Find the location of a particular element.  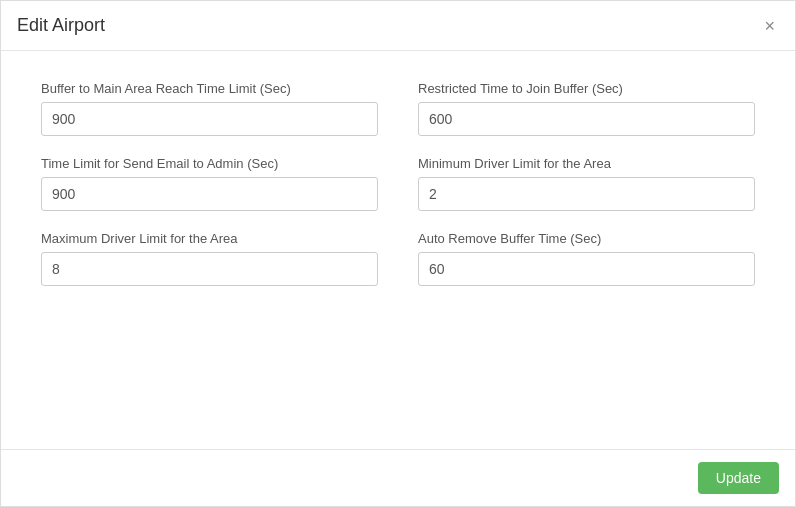

form-group-min-driver-limit: Minimum Driver Limit for the Area is located at coordinates (586, 184).